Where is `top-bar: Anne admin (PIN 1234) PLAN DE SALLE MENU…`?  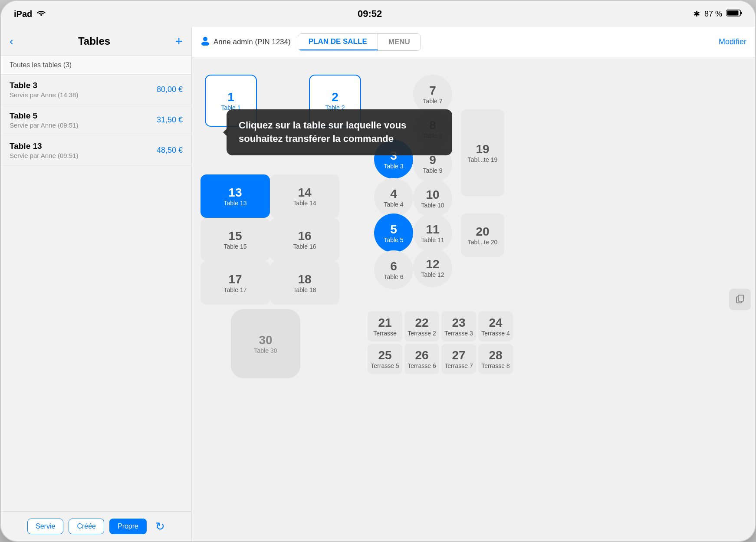
top-bar: Anne admin (PIN 1234) PLAN DE SALLE MENU… is located at coordinates (473, 42).